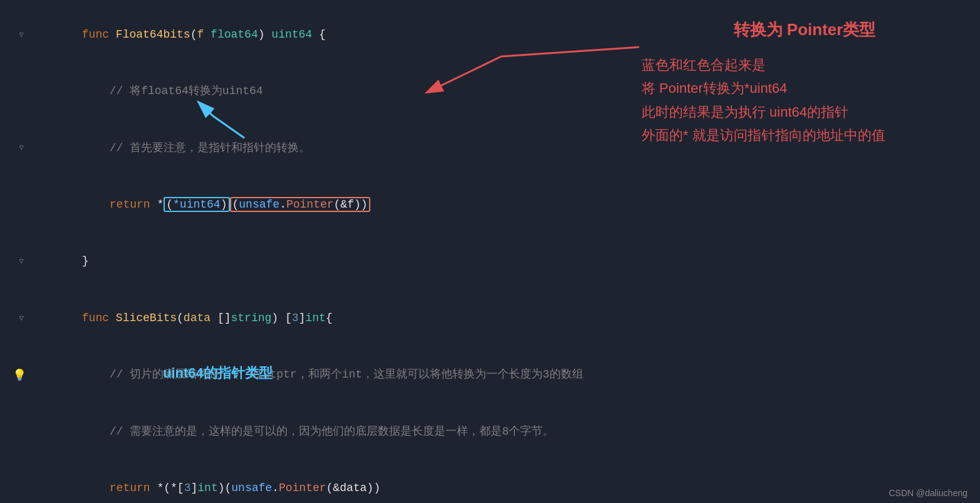 The height and width of the screenshot is (503, 980). What do you see at coordinates (194, 34) in the screenshot?
I see `paren-open: (` at bounding box center [194, 34].